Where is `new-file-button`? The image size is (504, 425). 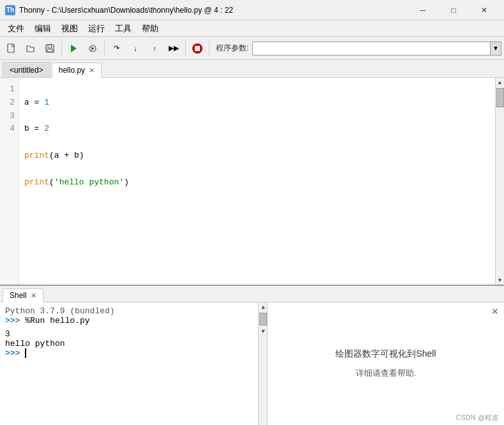 new-file-button is located at coordinates (11, 48).